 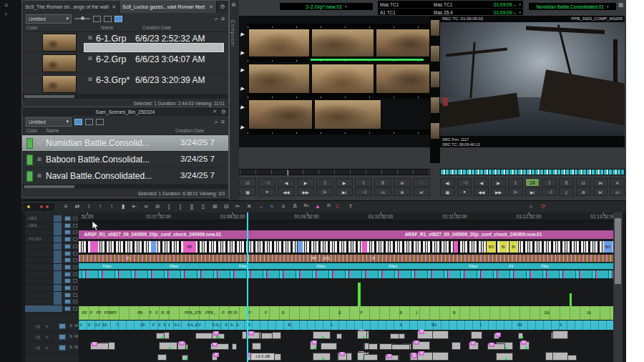 What do you see at coordinates (481, 182) in the screenshot?
I see `transport-button: ◀` at bounding box center [481, 182].